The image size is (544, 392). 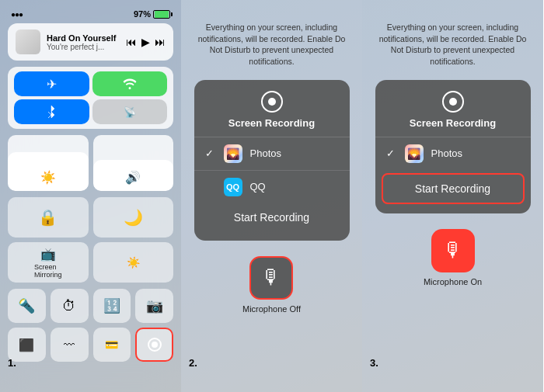 What do you see at coordinates (233, 187) in the screenshot?
I see `qq-app-icon: QQ` at bounding box center [233, 187].